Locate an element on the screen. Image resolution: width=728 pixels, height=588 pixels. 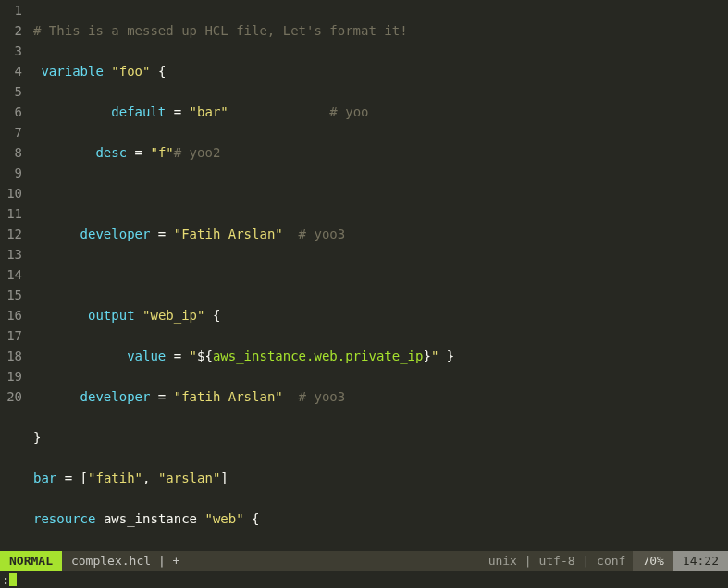
clock: 14:22 is located at coordinates (701, 561).